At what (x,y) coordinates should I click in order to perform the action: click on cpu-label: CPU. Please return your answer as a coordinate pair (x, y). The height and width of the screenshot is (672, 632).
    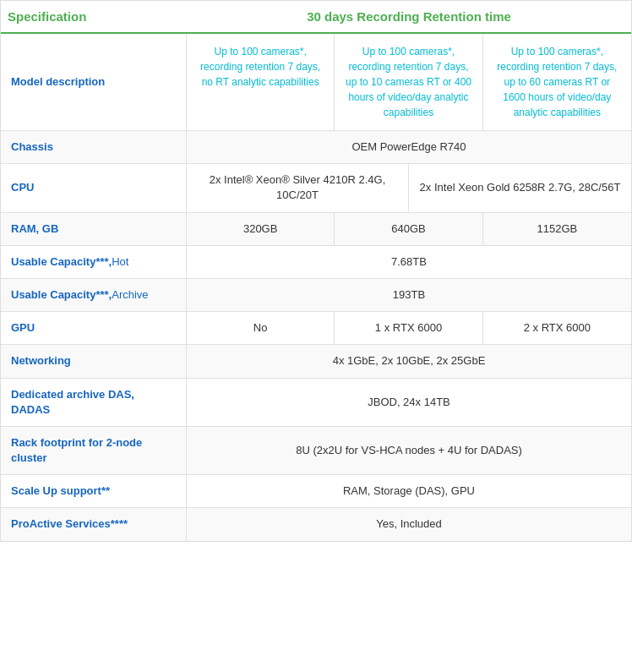
    Looking at the image, I should click on (94, 188).